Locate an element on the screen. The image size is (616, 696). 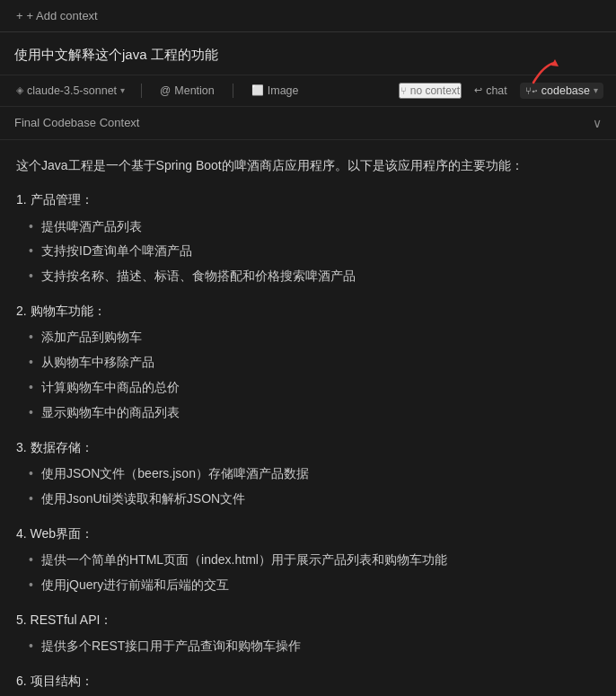
toolbar-right: ⑂ no context ↩ chat ⑂↩ codebase ▾ is located at coordinates (501, 91).